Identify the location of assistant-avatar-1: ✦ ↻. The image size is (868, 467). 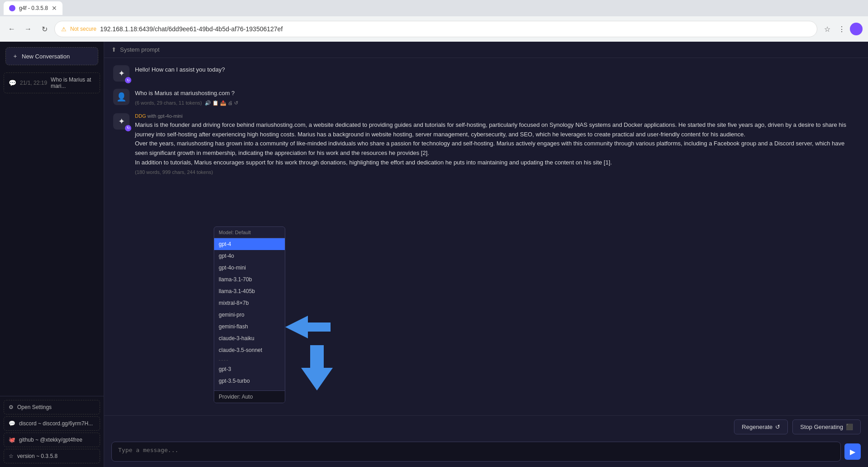
(121, 73).